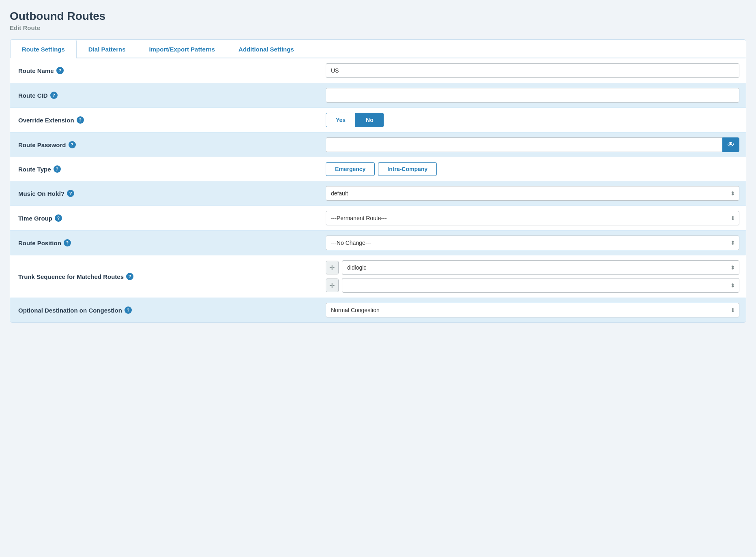 The width and height of the screenshot is (756, 557). What do you see at coordinates (354, 120) in the screenshot?
I see `override-extension-toggle-group: Yes No` at bounding box center [354, 120].